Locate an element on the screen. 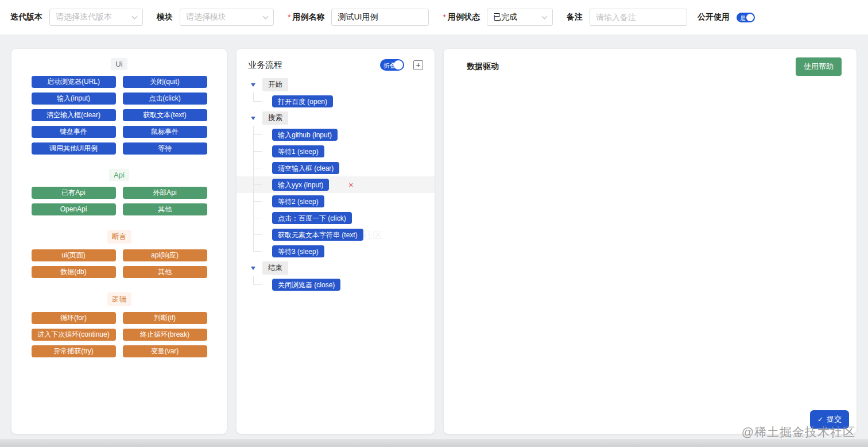 The width and height of the screenshot is (868, 447). flow-group-label: 搜索 is located at coordinates (276, 118).